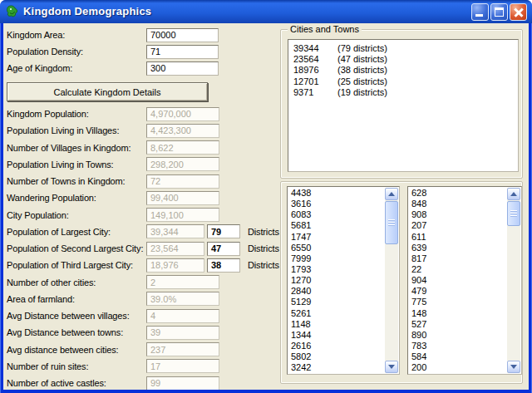 This screenshot has width=532, height=393. Describe the element at coordinates (457, 324) in the screenshot. I see `list-item: 527` at that location.